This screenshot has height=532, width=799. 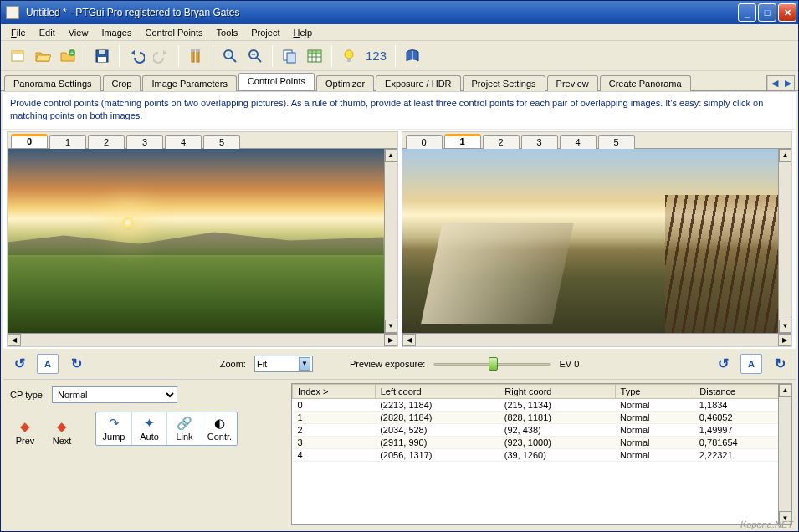 What do you see at coordinates (743, 391) in the screenshot?
I see `col-distance: Distance` at bounding box center [743, 391].